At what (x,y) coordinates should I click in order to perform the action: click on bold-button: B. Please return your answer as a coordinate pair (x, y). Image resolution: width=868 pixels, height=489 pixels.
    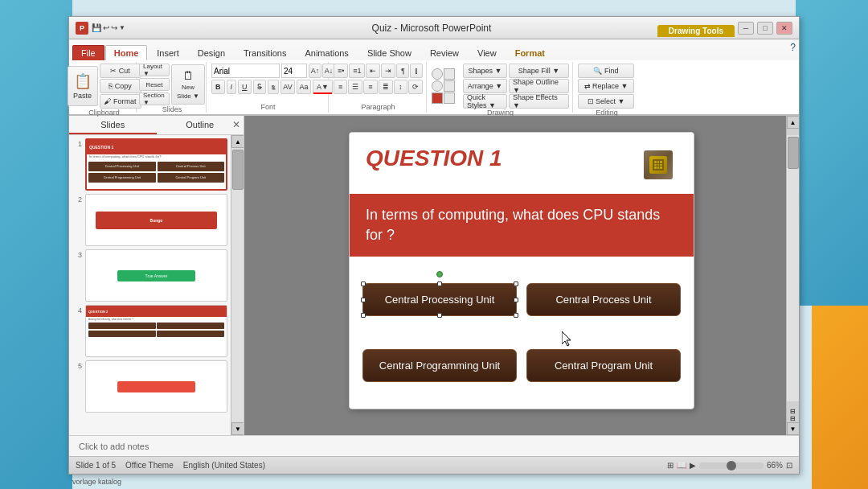
    Looking at the image, I should click on (219, 87).